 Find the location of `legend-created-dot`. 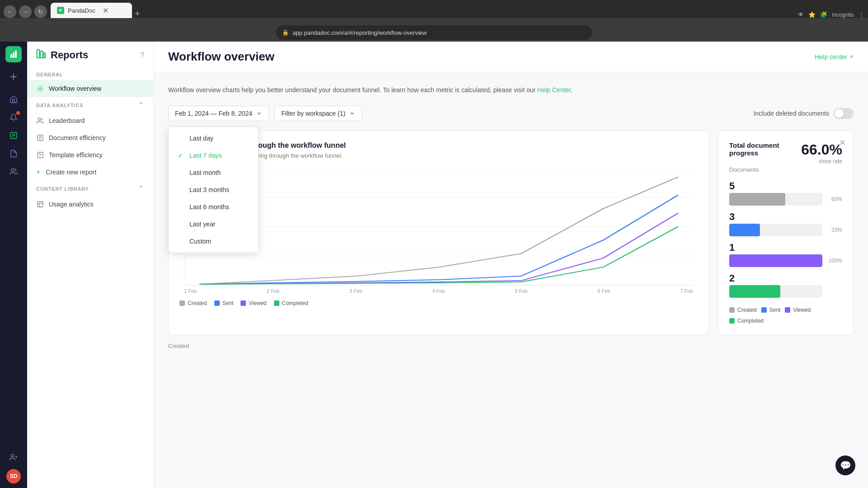

legend-created-dot is located at coordinates (182, 303).